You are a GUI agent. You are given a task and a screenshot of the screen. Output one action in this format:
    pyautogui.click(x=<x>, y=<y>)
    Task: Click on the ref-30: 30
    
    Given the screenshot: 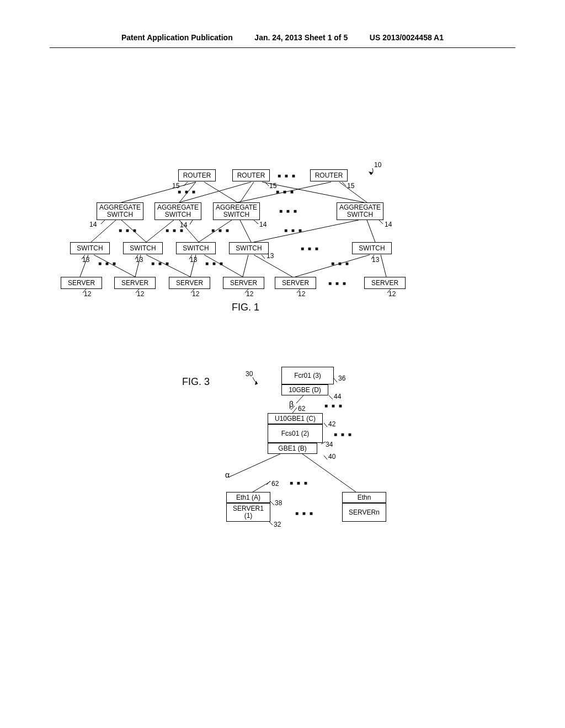 What is the action you would take?
    pyautogui.click(x=249, y=374)
    